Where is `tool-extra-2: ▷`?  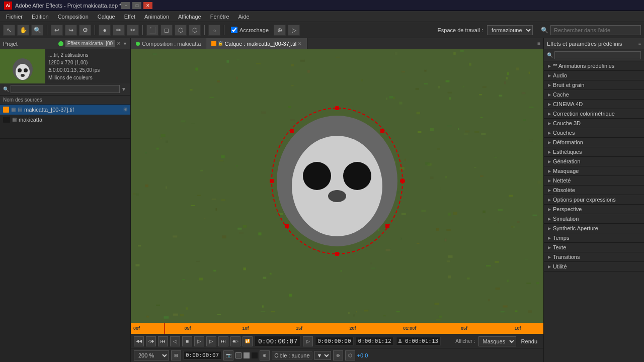
tool-extra-2: ▷ is located at coordinates (294, 30).